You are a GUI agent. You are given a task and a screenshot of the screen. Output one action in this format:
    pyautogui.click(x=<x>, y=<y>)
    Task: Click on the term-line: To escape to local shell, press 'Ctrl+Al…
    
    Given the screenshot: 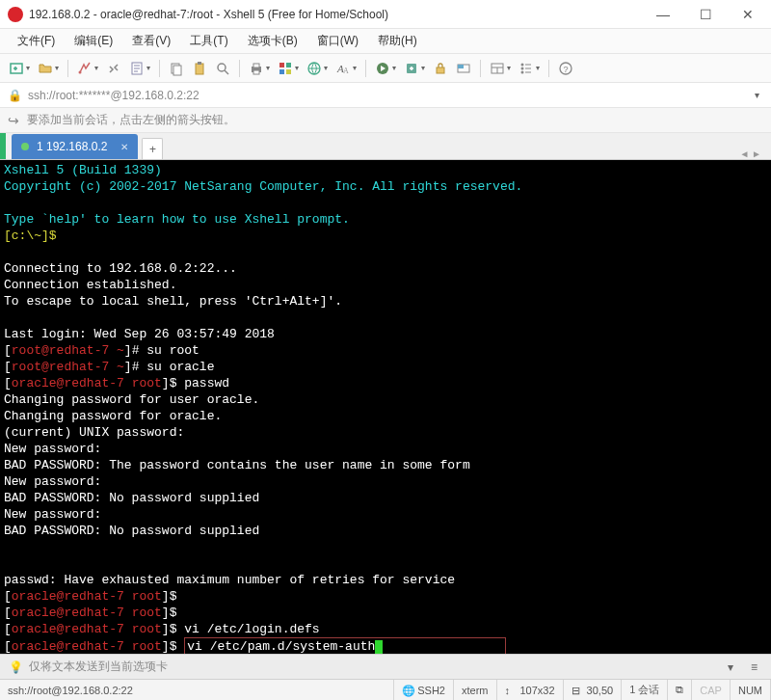 What is the action you would take?
    pyautogui.click(x=173, y=301)
    